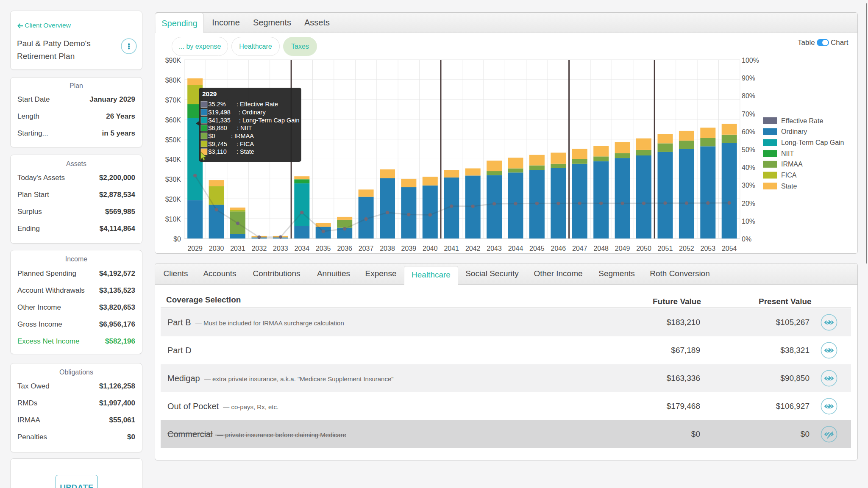  What do you see at coordinates (252, 112) in the screenshot?
I see `svg-text:: Ordinary: : Ordinary` at bounding box center [252, 112].